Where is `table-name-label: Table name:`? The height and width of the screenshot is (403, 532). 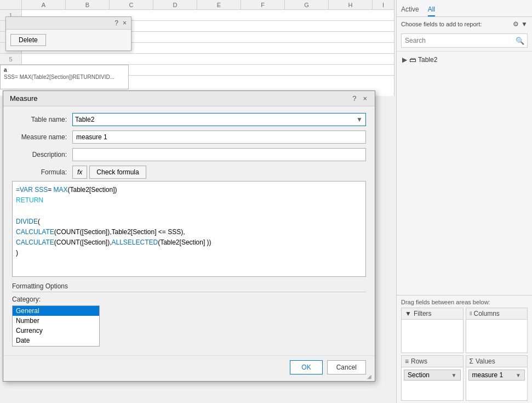
table-name-label: Table name: is located at coordinates (42, 120).